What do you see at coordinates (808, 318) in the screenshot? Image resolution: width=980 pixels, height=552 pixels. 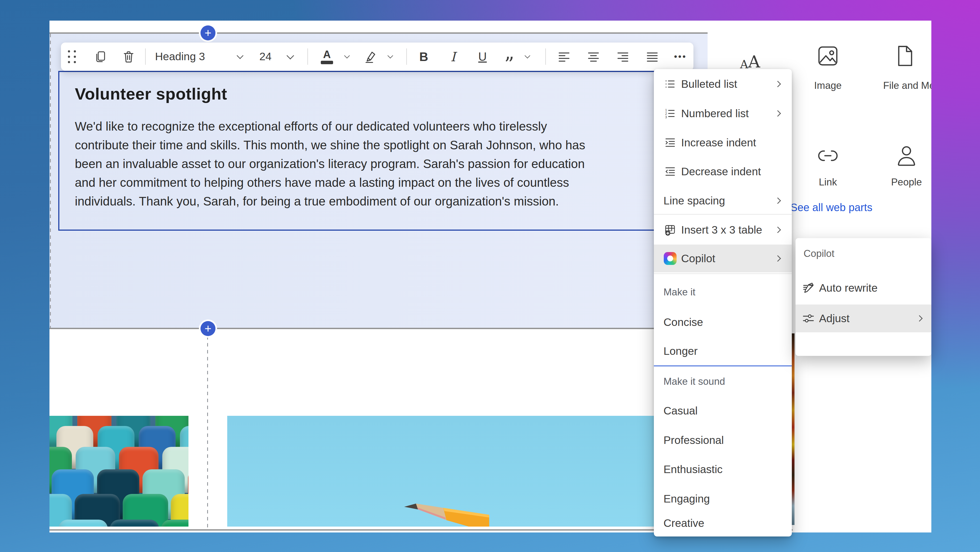 I see `adjust-sliders-icon` at bounding box center [808, 318].